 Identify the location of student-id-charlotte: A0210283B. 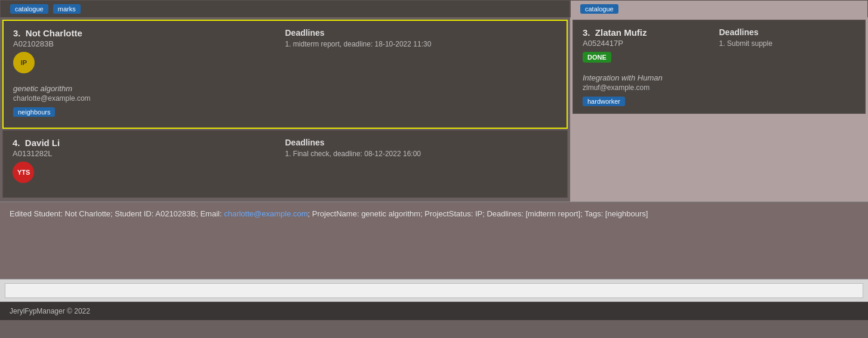
(149, 44).